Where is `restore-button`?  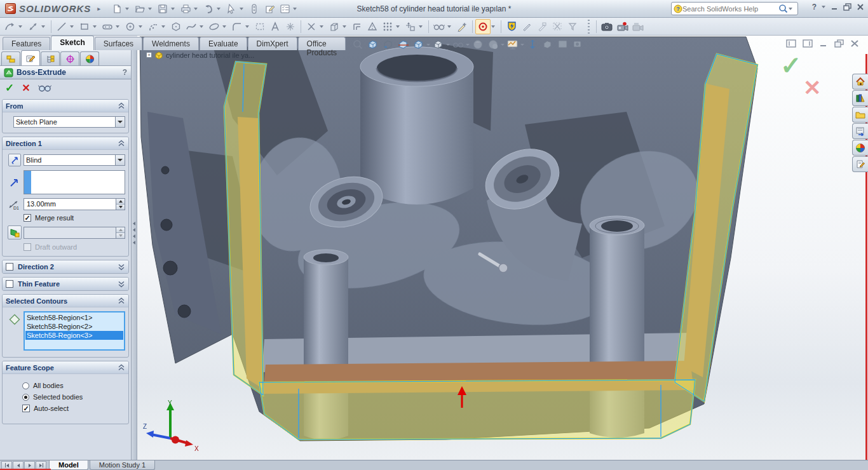
restore-button is located at coordinates (848, 7).